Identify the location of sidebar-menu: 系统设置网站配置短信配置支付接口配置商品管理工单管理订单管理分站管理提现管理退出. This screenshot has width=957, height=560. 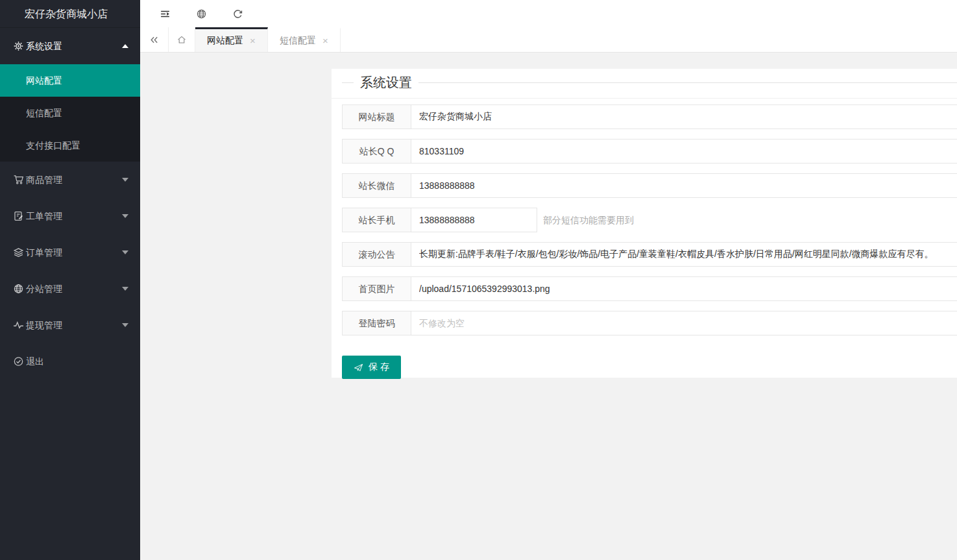
(70, 204).